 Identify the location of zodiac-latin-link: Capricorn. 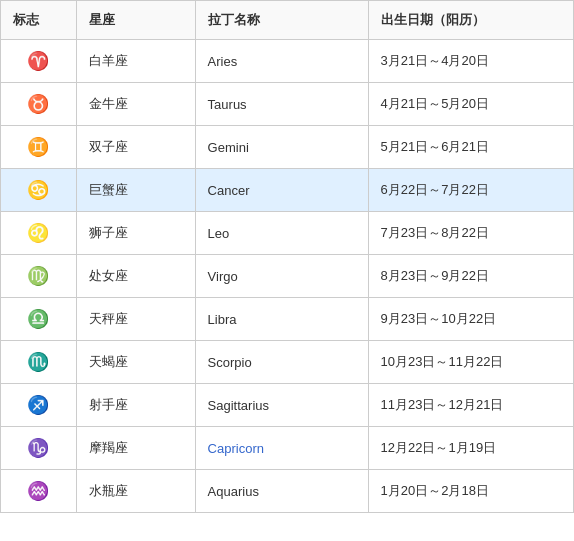
(236, 448).